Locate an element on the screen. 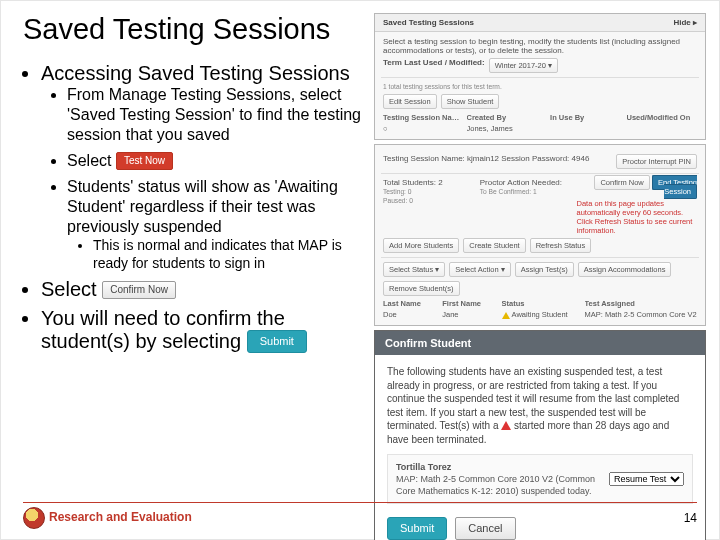  testing-count: Testing: 0 is located at coordinates (398, 192).